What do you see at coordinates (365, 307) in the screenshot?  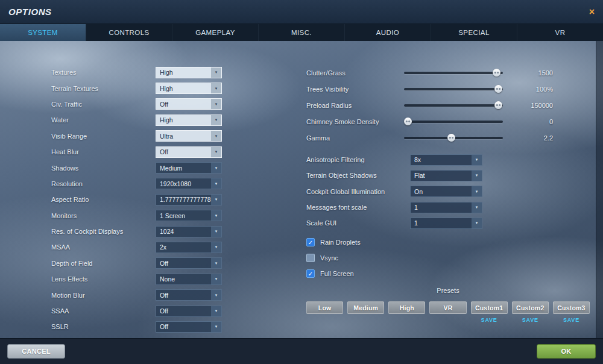 I see `preset-button-medium: Medium` at bounding box center [365, 307].